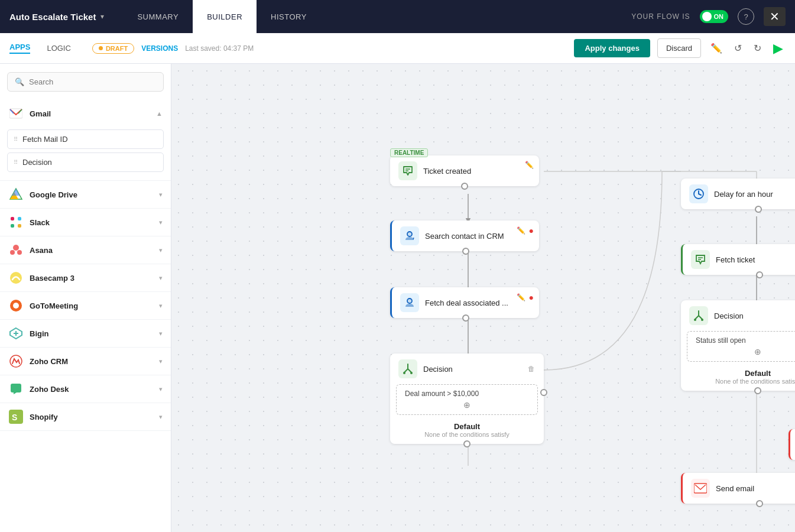  I want to click on search-input, so click(92, 82).